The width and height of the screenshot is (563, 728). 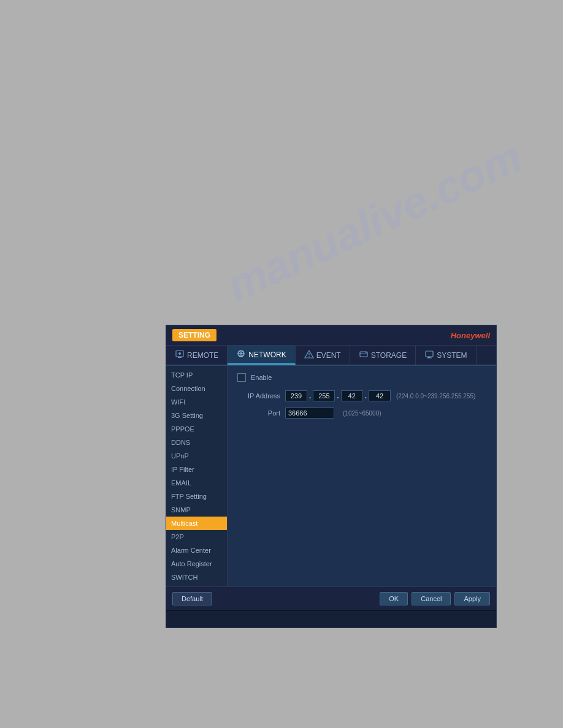 I want to click on sidebar-item-snmp: SNMP, so click(x=196, y=510).